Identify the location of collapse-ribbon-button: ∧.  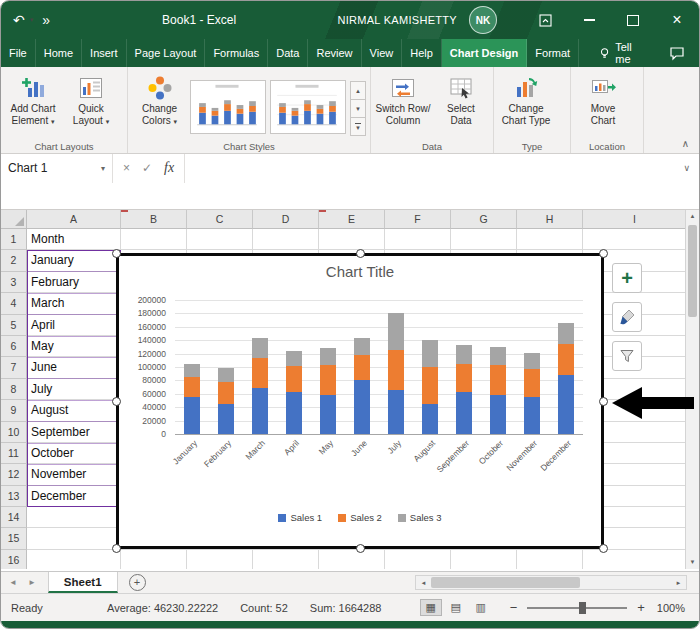
(686, 144).